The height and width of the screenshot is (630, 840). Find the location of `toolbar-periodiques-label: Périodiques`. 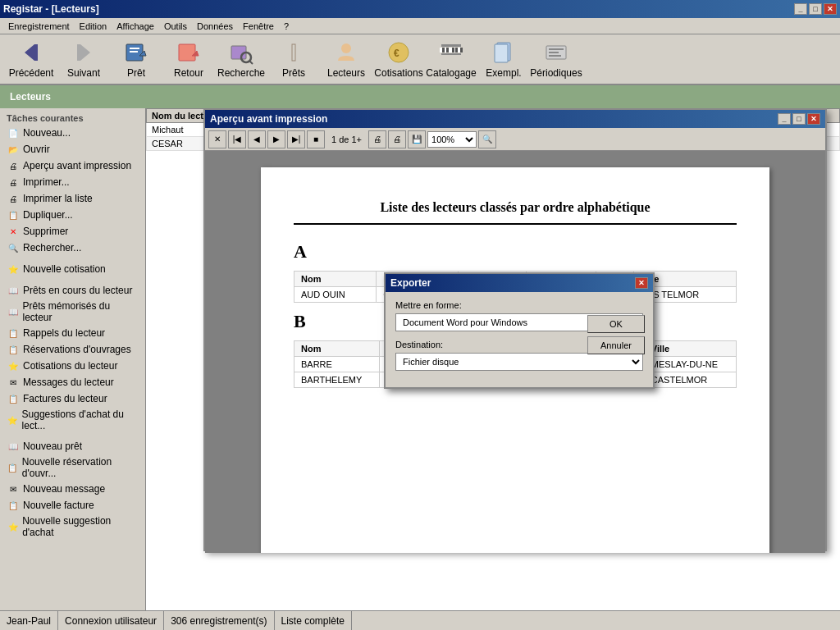

toolbar-periodiques-label: Périodiques is located at coordinates (556, 73).